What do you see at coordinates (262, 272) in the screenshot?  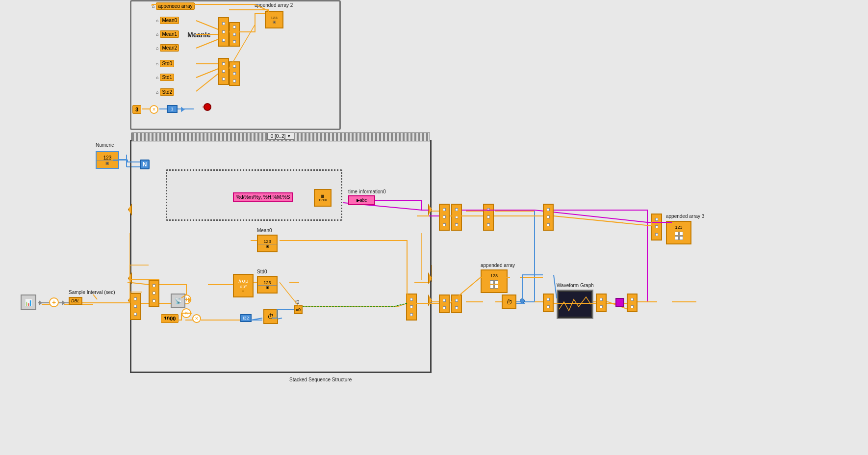 I see `std0-inner-label: Std0` at bounding box center [262, 272].